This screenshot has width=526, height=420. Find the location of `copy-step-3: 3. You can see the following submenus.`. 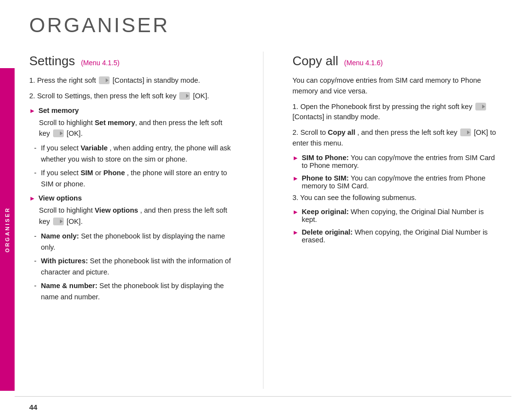

copy-step-3: 3. You can see the following submenus. is located at coordinates (395, 198).